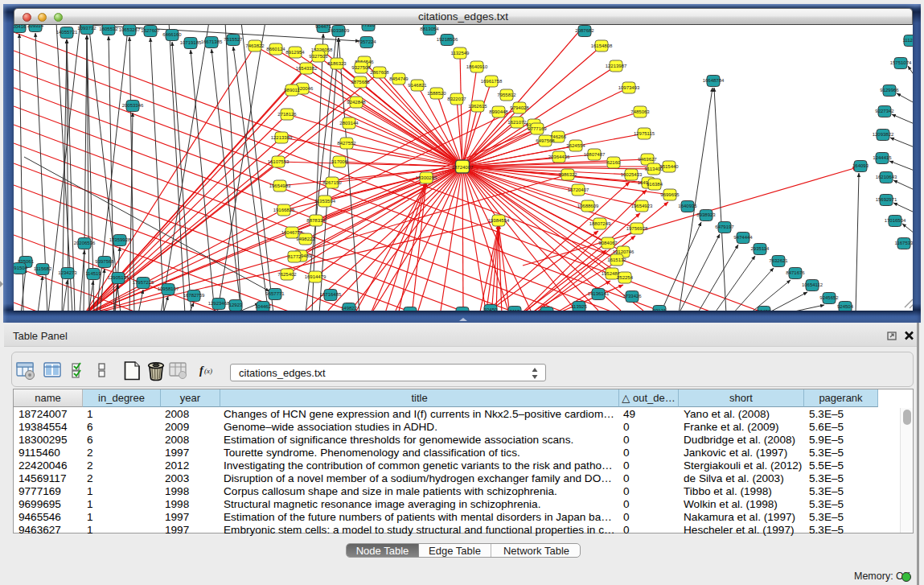 This screenshot has width=924, height=585. I want to click on svg-text: 6497568, so click(545, 141).